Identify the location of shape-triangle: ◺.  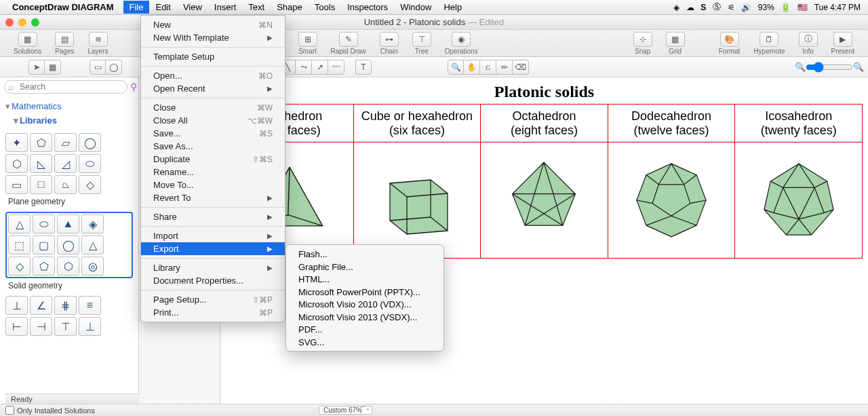
(41, 164).